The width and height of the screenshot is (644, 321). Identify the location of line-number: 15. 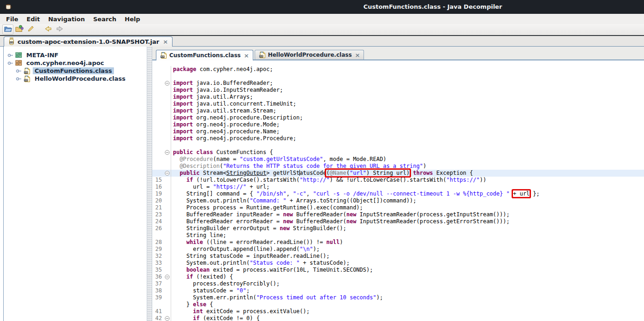
(158, 180).